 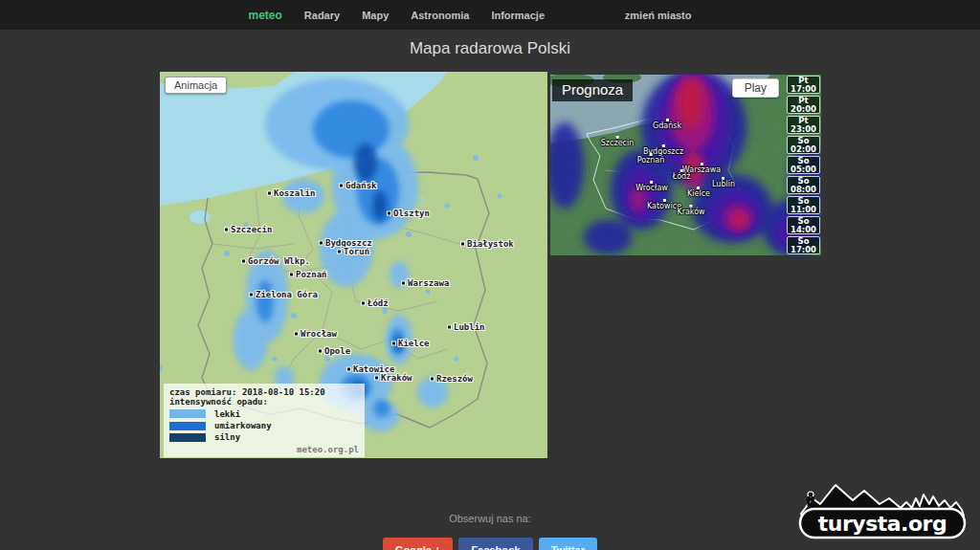 What do you see at coordinates (804, 124) in the screenshot?
I see `forecast-time-button-2: Pt 23:00` at bounding box center [804, 124].